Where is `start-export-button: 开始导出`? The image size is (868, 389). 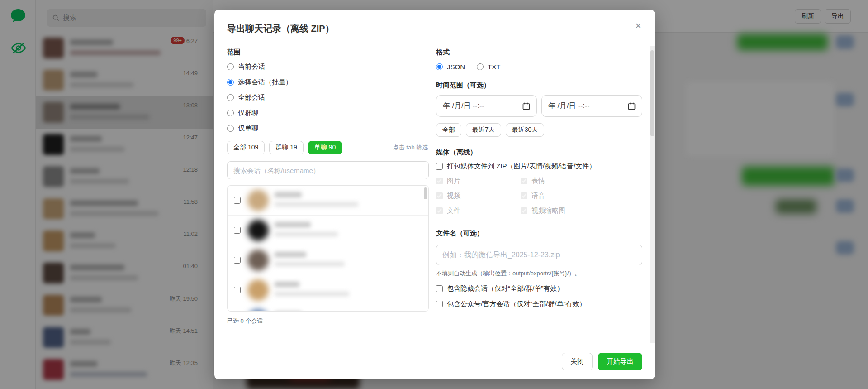 start-export-button: 开始导出 is located at coordinates (620, 361).